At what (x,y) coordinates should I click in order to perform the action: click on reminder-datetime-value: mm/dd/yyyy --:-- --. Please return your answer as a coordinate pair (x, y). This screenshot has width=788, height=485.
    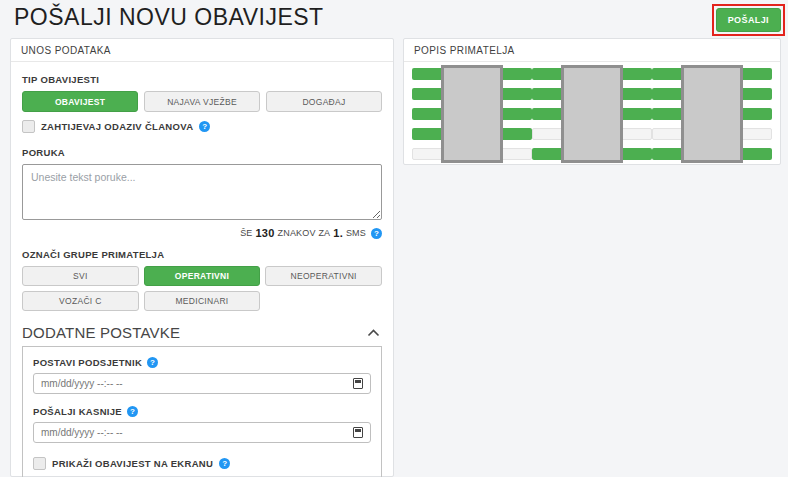
    Looking at the image, I should click on (197, 384).